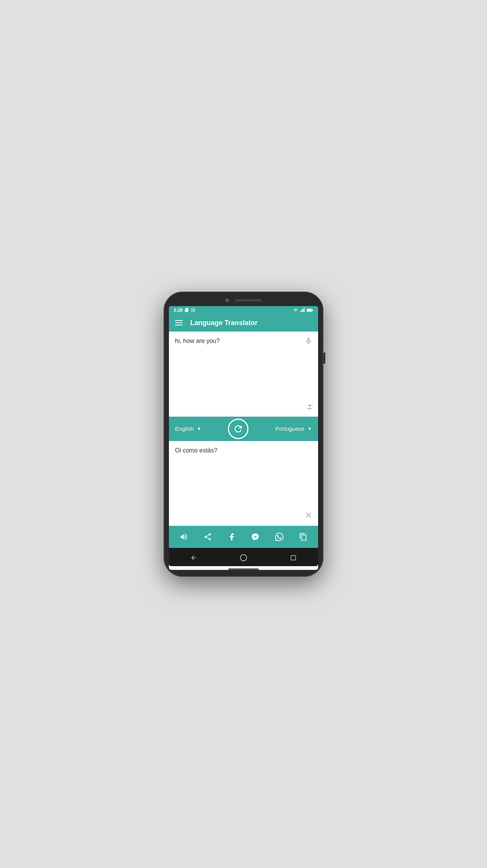  I want to click on copy-button, so click(303, 537).